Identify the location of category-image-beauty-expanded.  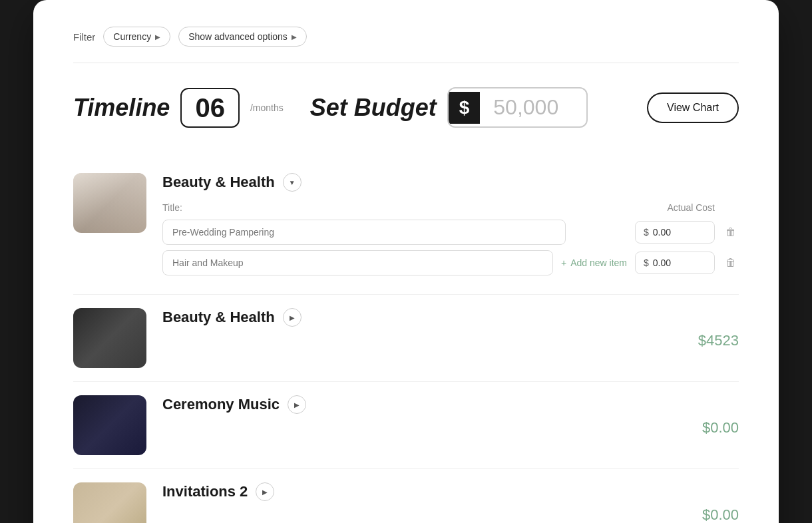
(110, 203).